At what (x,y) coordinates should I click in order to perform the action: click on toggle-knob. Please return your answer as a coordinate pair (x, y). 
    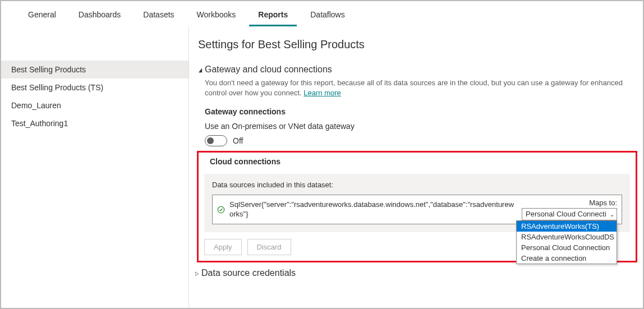
    Looking at the image, I should click on (210, 141).